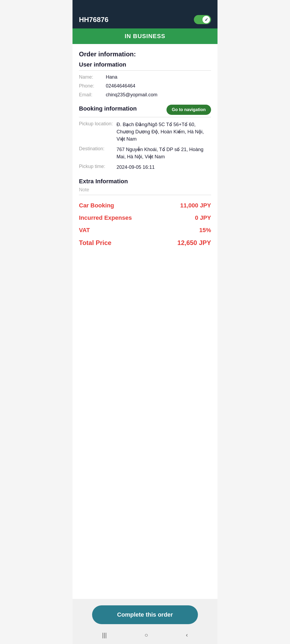 The height and width of the screenshot is (644, 290). Describe the element at coordinates (164, 153) in the screenshot. I see `destination-value: 767 Nguyễn Khoái, Tổ DP số 21, Hoàng Mai…` at that location.